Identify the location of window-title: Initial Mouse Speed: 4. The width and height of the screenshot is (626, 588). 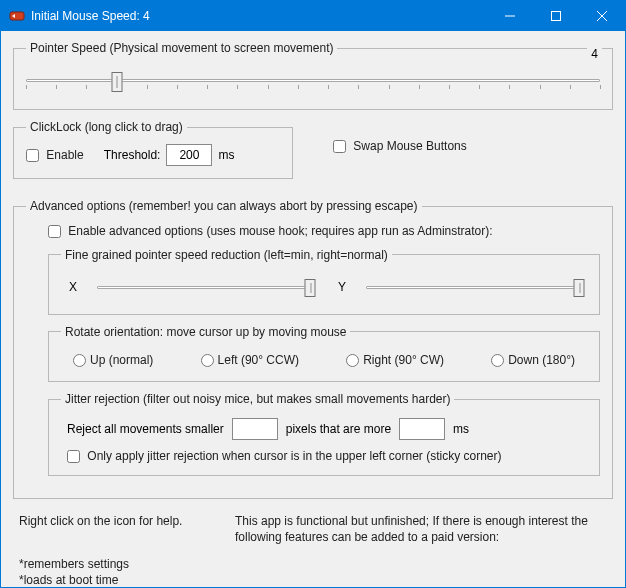
(259, 16).